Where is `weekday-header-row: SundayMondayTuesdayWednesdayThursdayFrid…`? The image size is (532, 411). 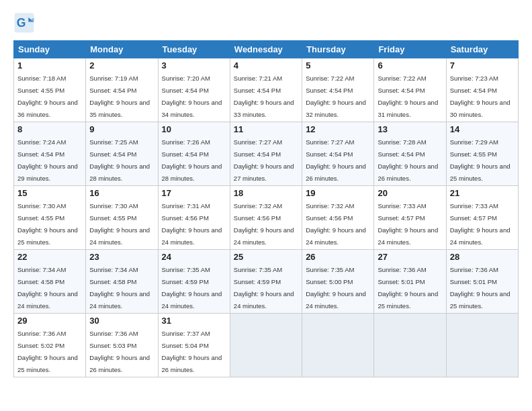 weekday-header-row: SundayMondayTuesdayWednesdayThursdayFrid… is located at coordinates (266, 50).